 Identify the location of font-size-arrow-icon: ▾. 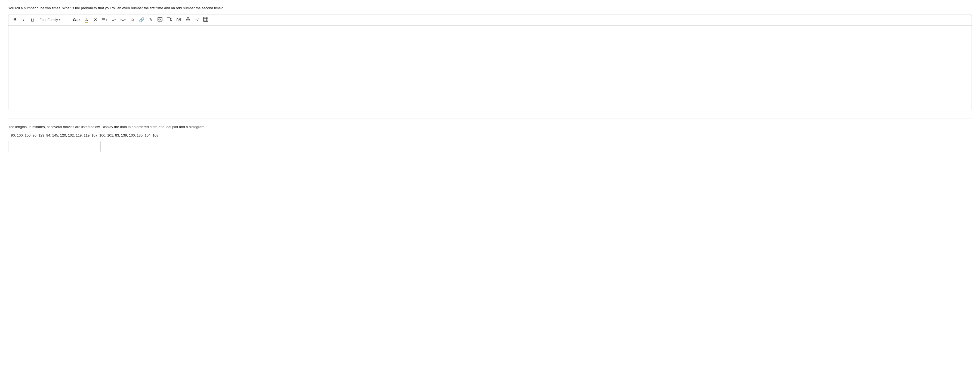
(79, 20).